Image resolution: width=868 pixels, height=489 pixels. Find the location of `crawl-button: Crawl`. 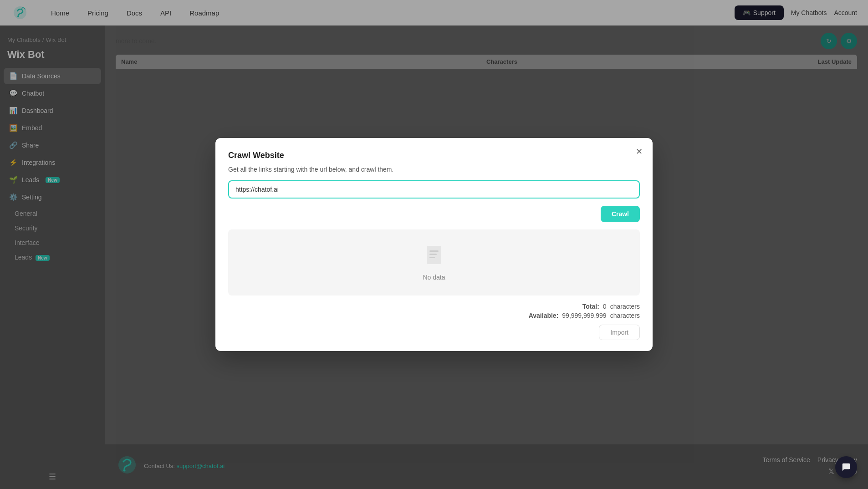

crawl-button: Crawl is located at coordinates (620, 214).